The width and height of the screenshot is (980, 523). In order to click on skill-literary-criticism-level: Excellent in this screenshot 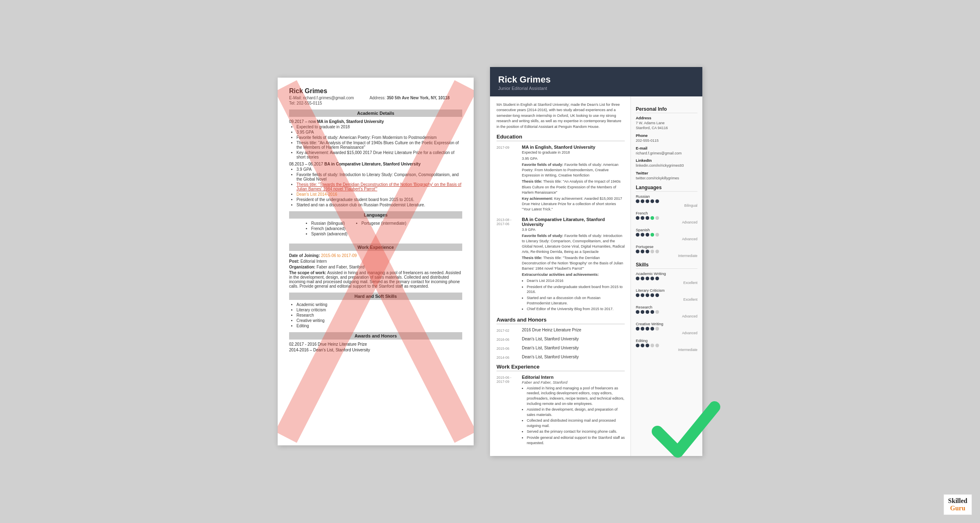, I will do `click(666, 299)`.